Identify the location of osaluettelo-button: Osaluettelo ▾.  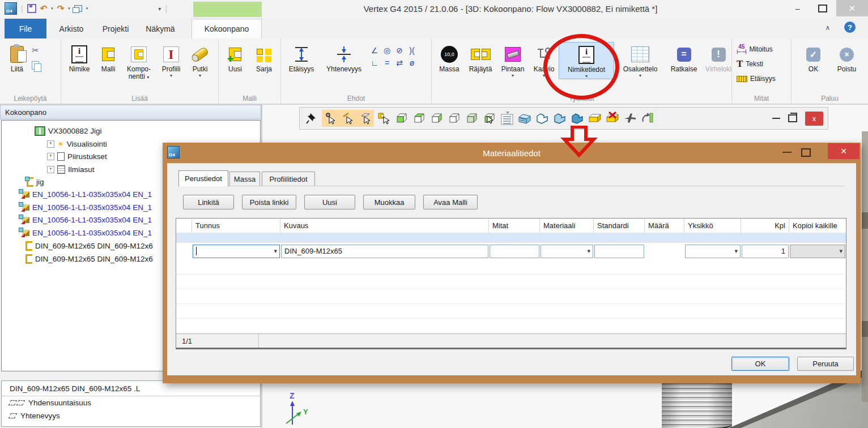
(640, 60).